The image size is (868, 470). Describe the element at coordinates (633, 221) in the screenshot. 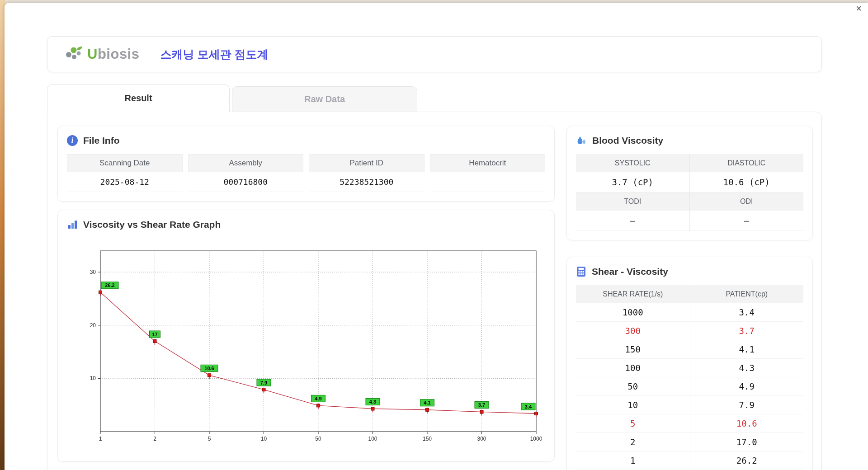

I see `todi-value: –` at that location.